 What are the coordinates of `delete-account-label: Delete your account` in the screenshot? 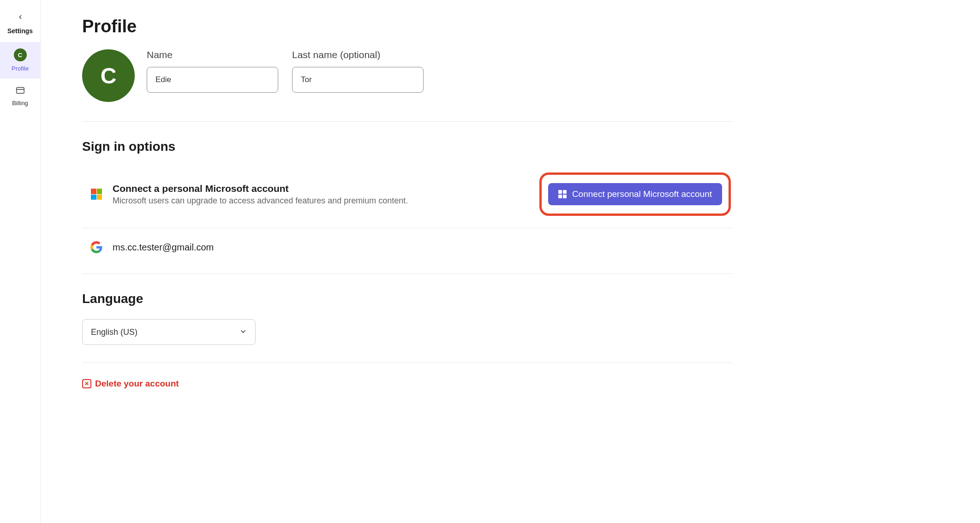 It's located at (137, 384).